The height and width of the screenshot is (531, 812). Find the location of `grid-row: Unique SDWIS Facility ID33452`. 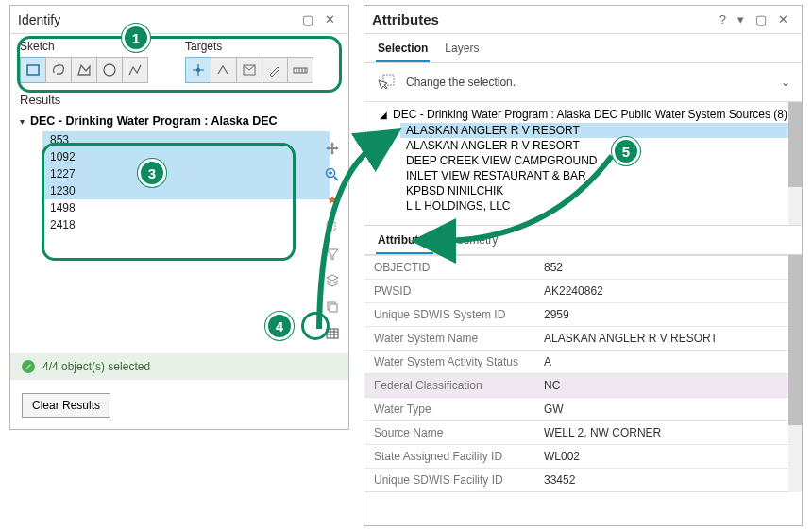

grid-row: Unique SDWIS Facility ID33452 is located at coordinates (576, 480).